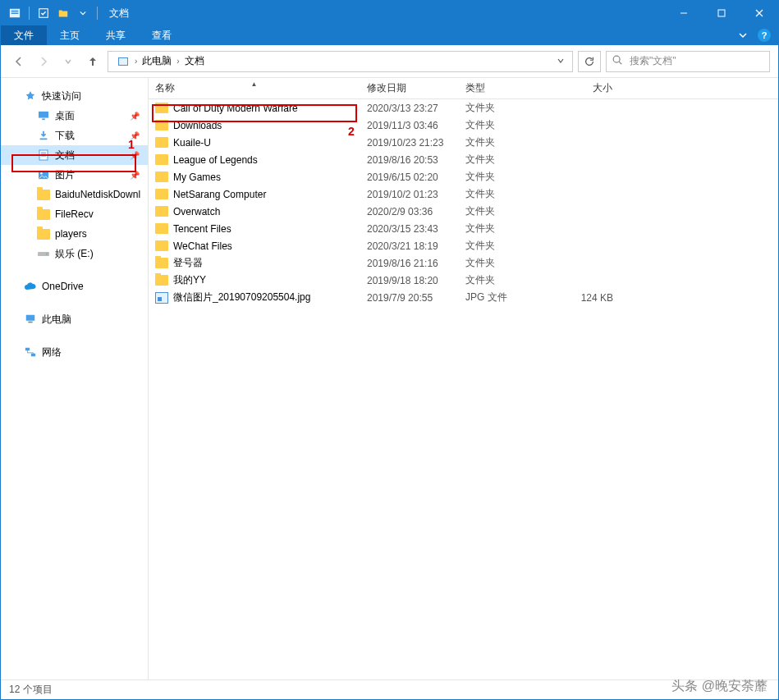  What do you see at coordinates (116, 35) in the screenshot?
I see `tab-share: 共享` at bounding box center [116, 35].